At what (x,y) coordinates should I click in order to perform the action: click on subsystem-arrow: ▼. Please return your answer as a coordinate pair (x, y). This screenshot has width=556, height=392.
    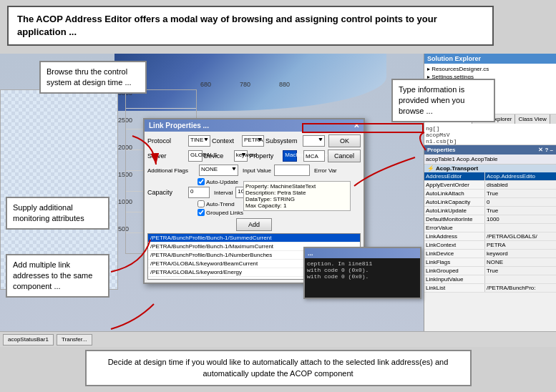
    Looking at the image, I should click on (321, 139).